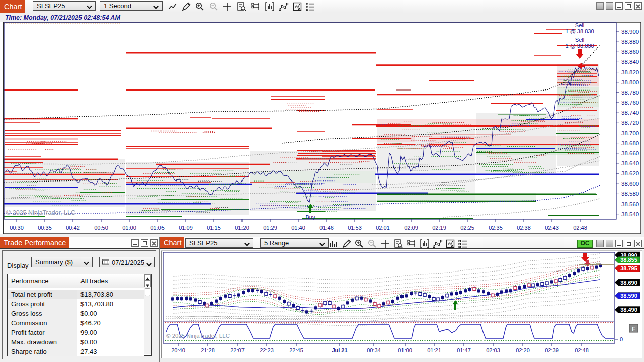 This screenshot has height=362, width=644. I want to click on svg-text: 20:40, so click(178, 350).